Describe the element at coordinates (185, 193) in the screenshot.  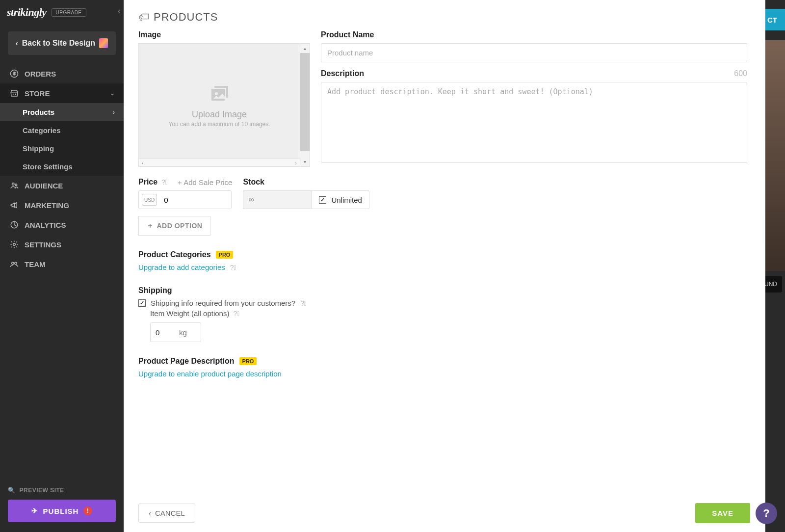
I see `price-block: Price ?⃝ + Add Sale Price USD` at that location.